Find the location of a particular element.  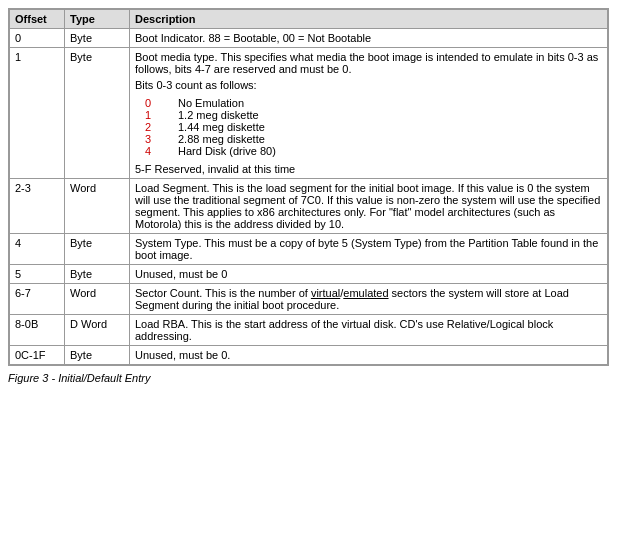

reserved-text: 5-F Reserved, invalid at this time is located at coordinates (368, 169).